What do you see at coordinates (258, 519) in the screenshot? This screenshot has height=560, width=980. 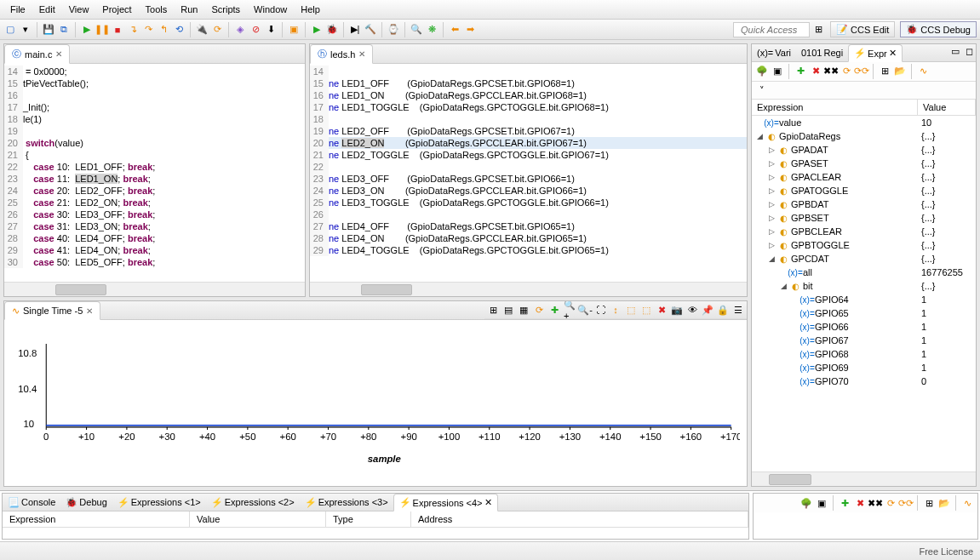 I see `col-value: Value` at bounding box center [258, 519].